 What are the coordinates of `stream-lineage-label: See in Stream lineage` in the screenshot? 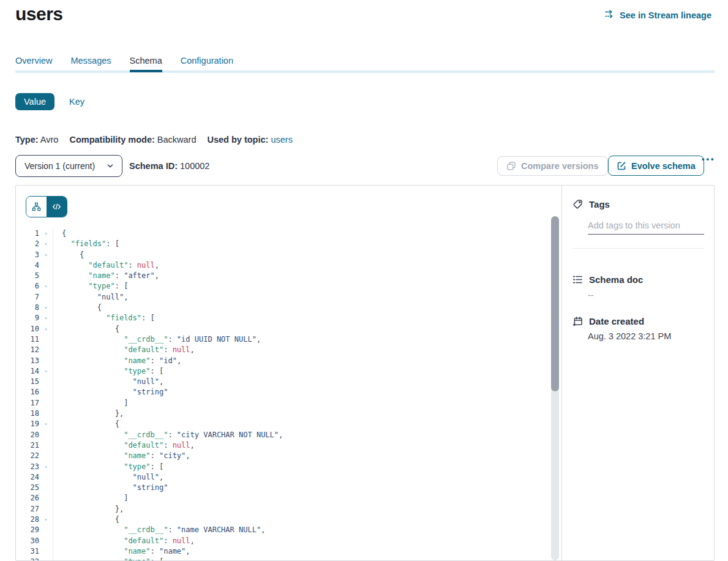 It's located at (666, 15).